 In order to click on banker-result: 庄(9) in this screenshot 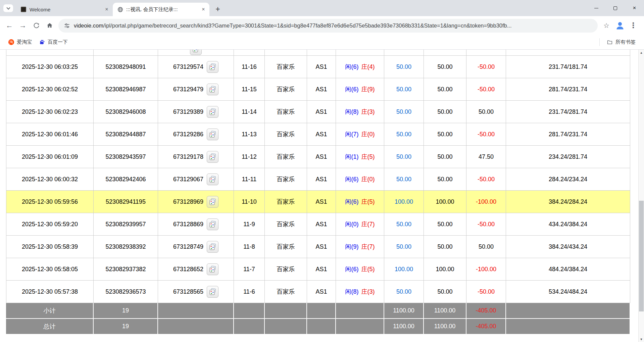, I will do `click(368, 89)`.